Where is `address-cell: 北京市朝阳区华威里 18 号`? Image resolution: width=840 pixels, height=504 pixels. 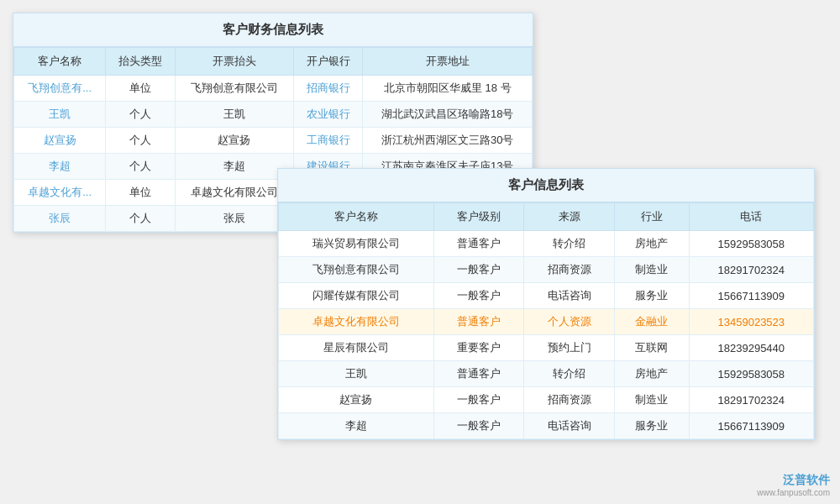
address-cell: 北京市朝阳区华威里 18 号 is located at coordinates (448, 89).